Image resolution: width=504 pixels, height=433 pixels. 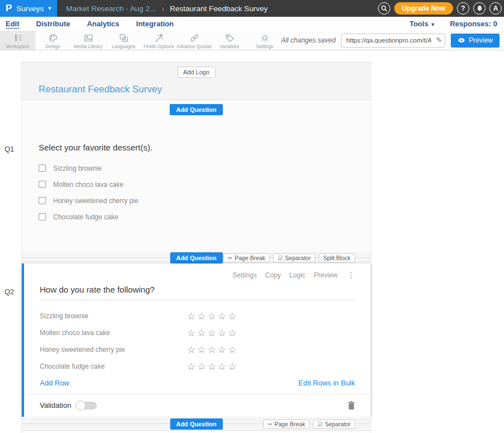 What do you see at coordinates (155, 23) in the screenshot?
I see `tab-integration: Integration` at bounding box center [155, 23].